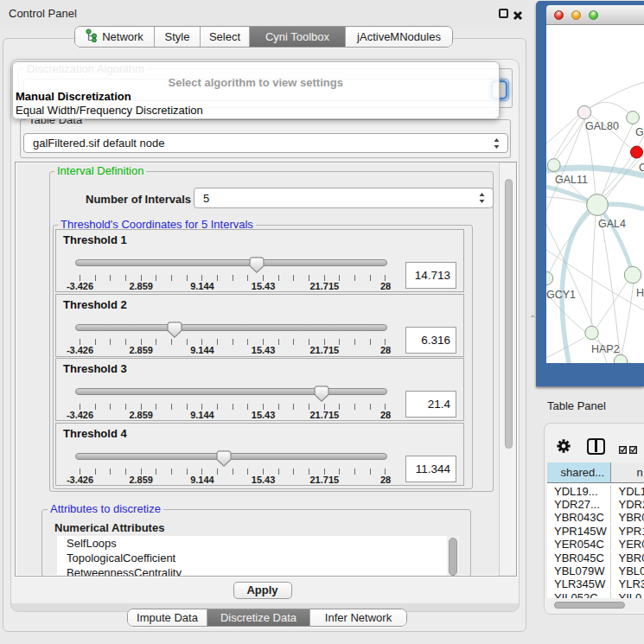 The image size is (644, 644). I want to click on tab-cyni-toolbox: Cyni Toolbox, so click(297, 36).